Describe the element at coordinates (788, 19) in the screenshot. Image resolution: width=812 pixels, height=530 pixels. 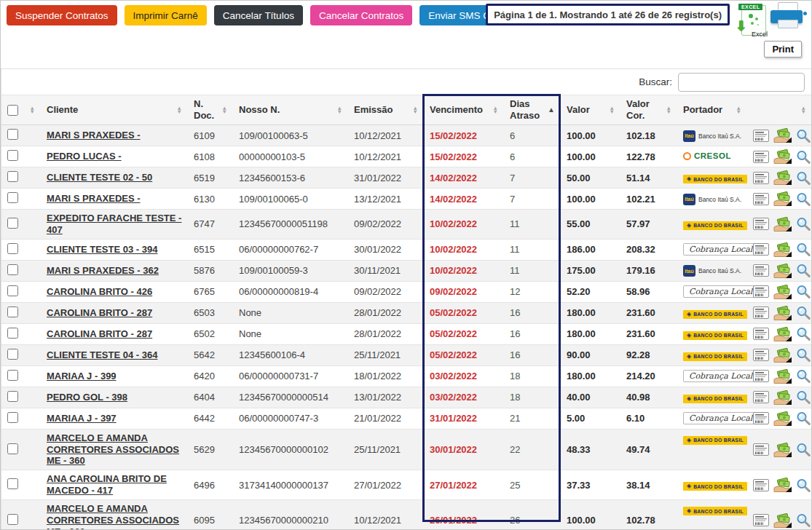
I see `printer-icon` at that location.